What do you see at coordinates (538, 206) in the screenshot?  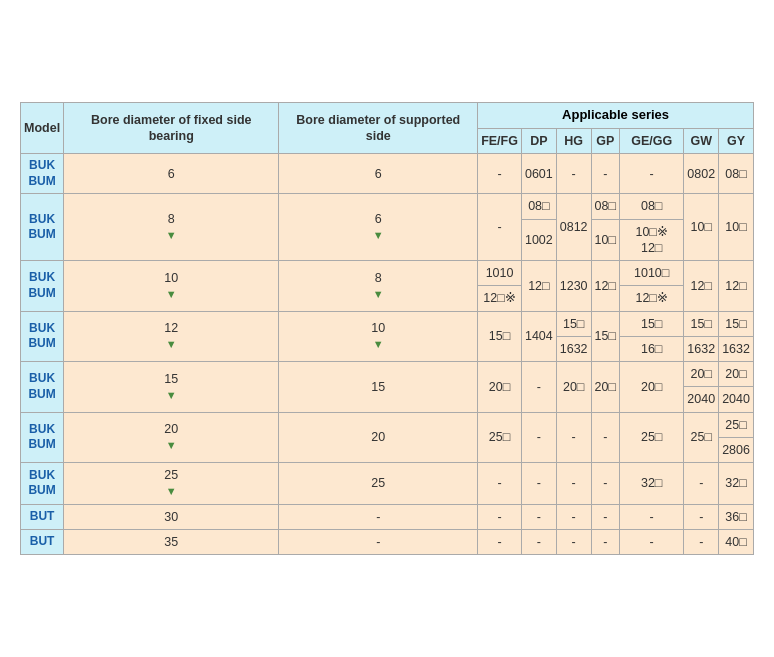 I see `data-cell-dp-top: 08□` at bounding box center [538, 206].